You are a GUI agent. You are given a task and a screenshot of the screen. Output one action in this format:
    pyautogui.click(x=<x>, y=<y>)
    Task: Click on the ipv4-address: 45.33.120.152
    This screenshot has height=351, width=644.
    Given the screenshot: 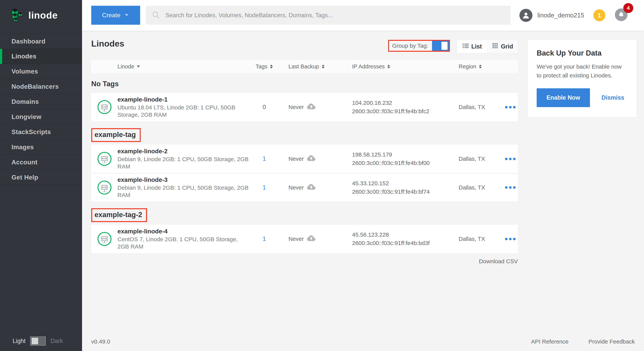 What is the action you would take?
    pyautogui.click(x=406, y=183)
    